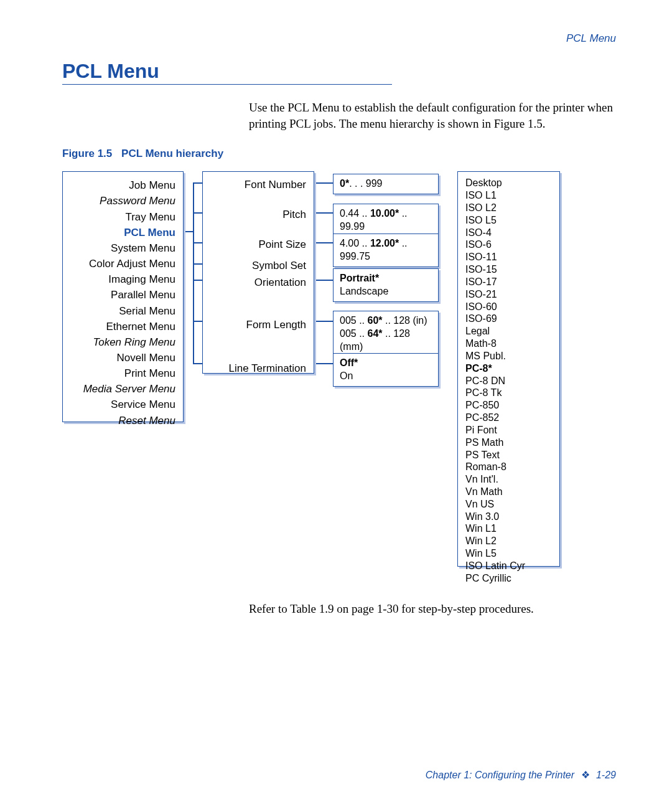 The height and width of the screenshot is (807, 672). Describe the element at coordinates (257, 325) in the screenshot. I see `setting-form-length: Form Length` at that location.